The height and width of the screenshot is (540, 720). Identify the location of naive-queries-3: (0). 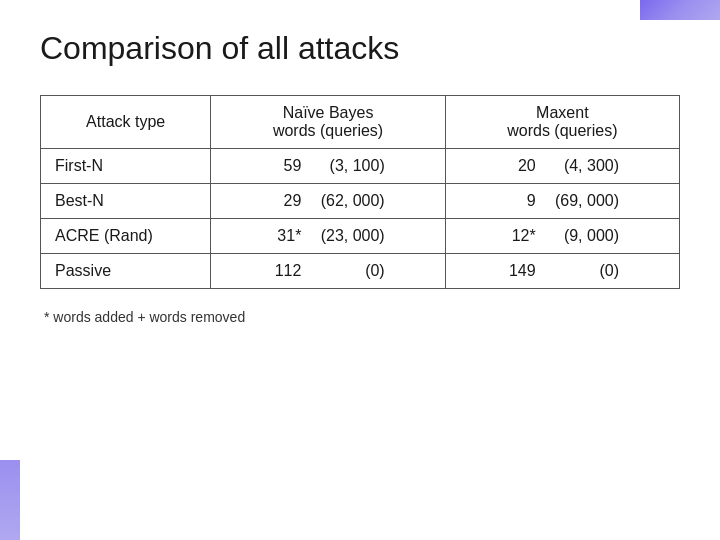
(350, 271).